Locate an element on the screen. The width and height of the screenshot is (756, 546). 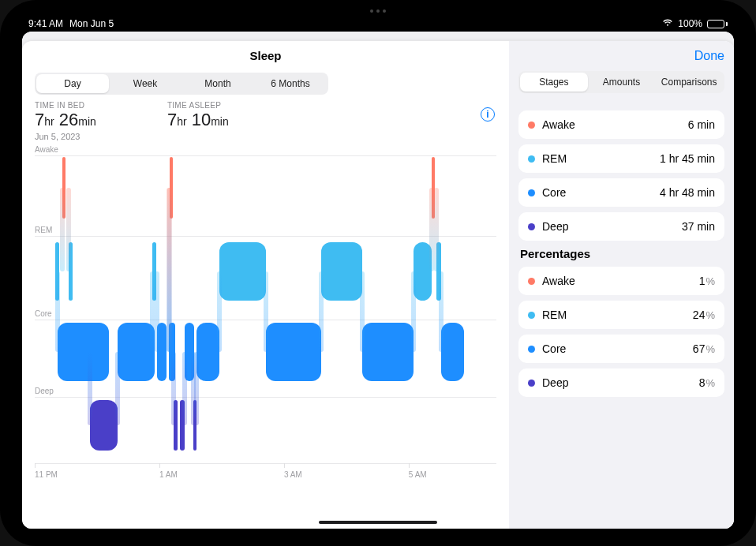
row-label-deep: Deep is located at coordinates (44, 391).